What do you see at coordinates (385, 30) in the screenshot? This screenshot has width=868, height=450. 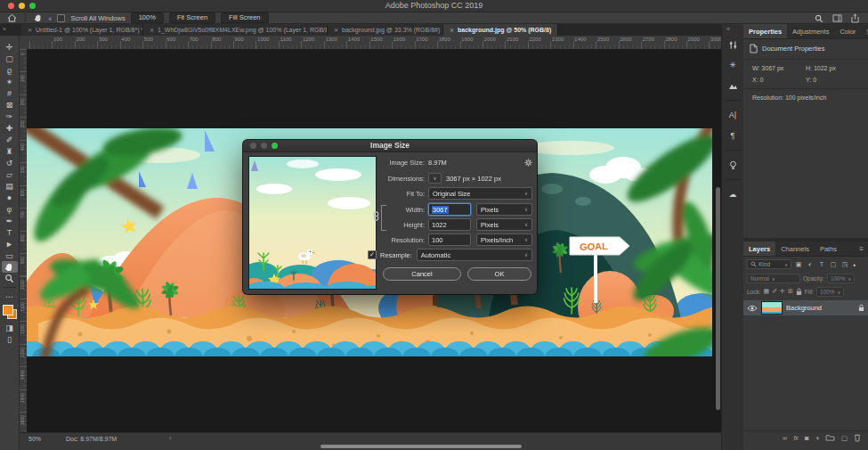 I see `tab-background-33: ✕ background.jpg @ 33.3% (RGB/8#)` at bounding box center [385, 30].